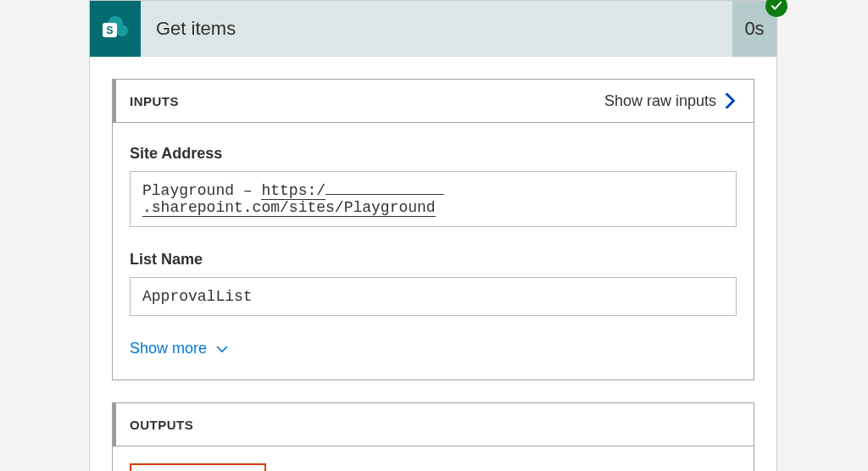 The width and height of the screenshot is (868, 471). I want to click on show-raw-inputs-button: Show raw inputs, so click(671, 102).